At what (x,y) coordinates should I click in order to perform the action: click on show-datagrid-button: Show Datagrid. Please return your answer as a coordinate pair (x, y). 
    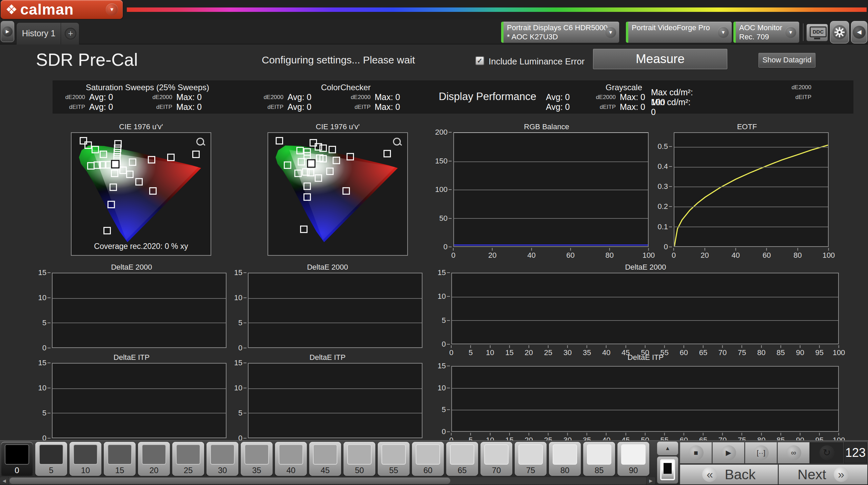
    Looking at the image, I should click on (787, 60).